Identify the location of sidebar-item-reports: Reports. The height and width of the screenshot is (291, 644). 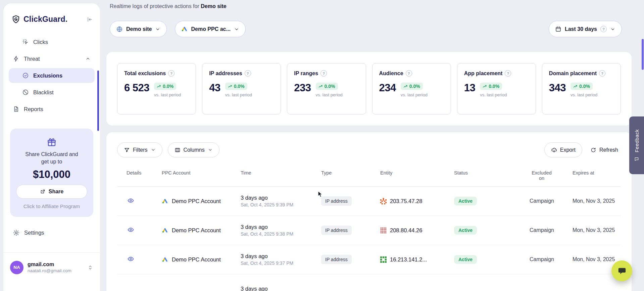
(52, 109).